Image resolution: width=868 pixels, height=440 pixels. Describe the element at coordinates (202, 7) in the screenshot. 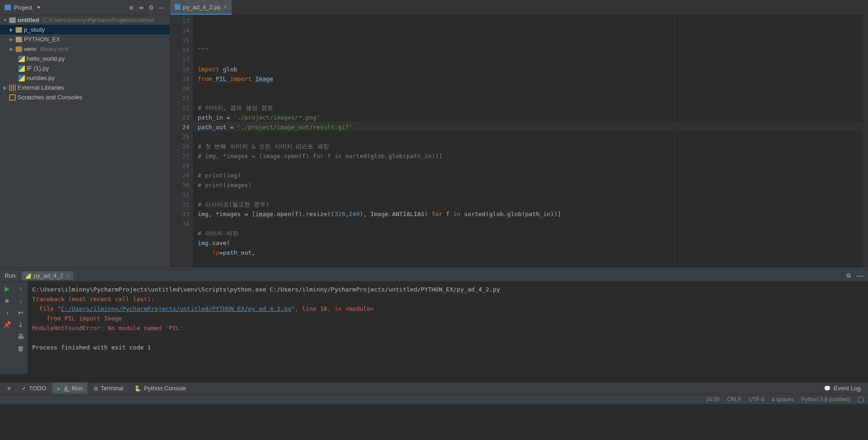

I see `tab-filename: py_ad_4_2.py` at that location.